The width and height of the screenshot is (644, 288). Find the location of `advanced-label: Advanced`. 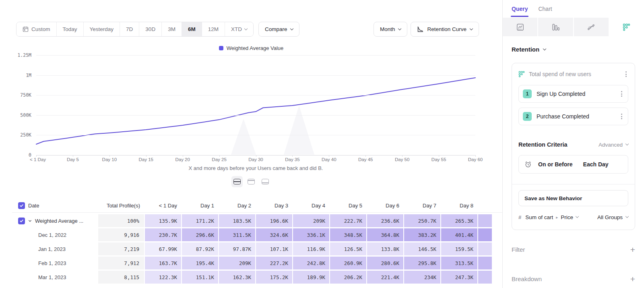

advanced-label: Advanced is located at coordinates (611, 145).